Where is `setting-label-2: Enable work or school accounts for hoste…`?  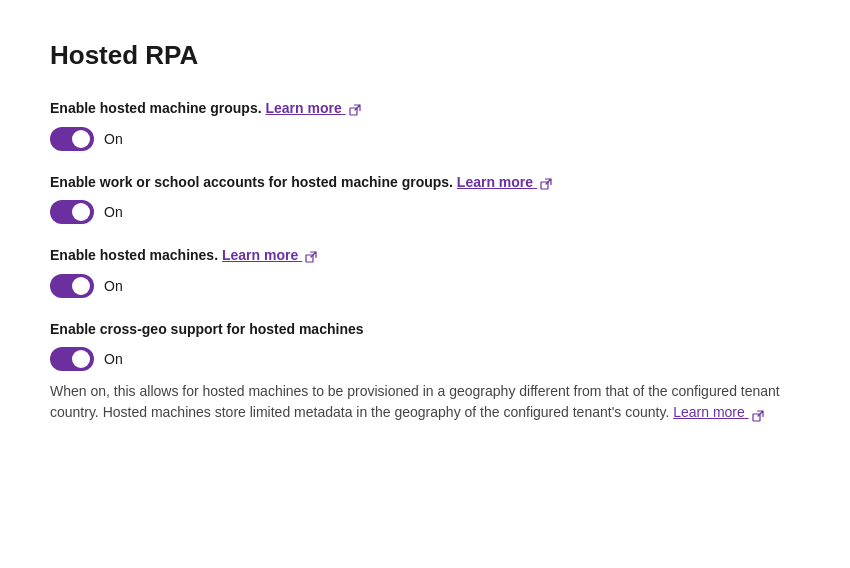 setting-label-2: Enable work or school accounts for hoste… is located at coordinates (425, 183).